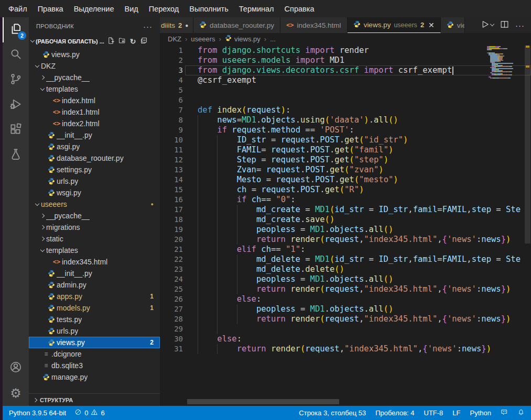  I want to click on status-item-4: Python, so click(481, 413).